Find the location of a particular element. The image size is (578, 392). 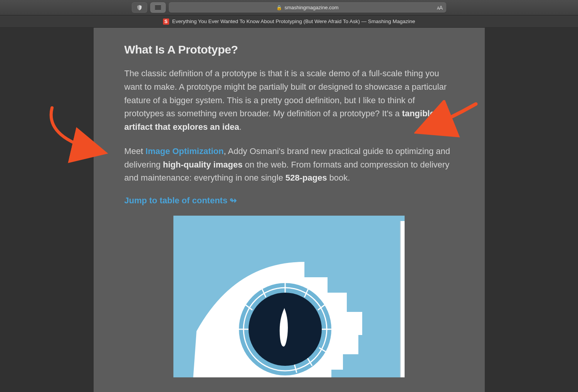

tab-title: Everything You Ever Wanted To Know About… is located at coordinates (294, 22).